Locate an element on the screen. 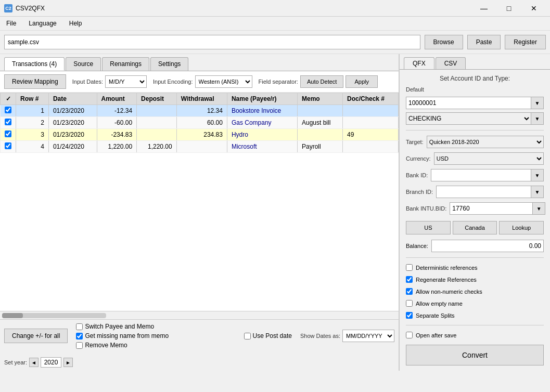 The height and width of the screenshot is (392, 550). branch-id-input is located at coordinates (484, 192).